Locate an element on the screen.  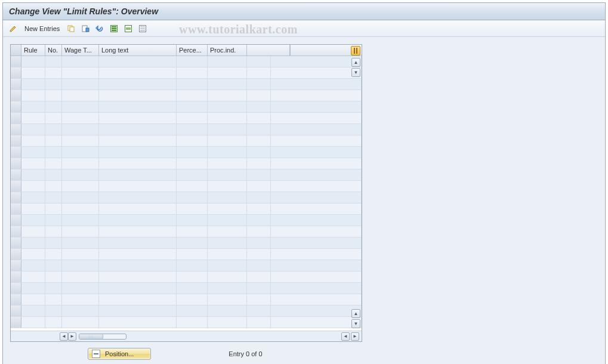
position-button: Position... is located at coordinates (119, 354).